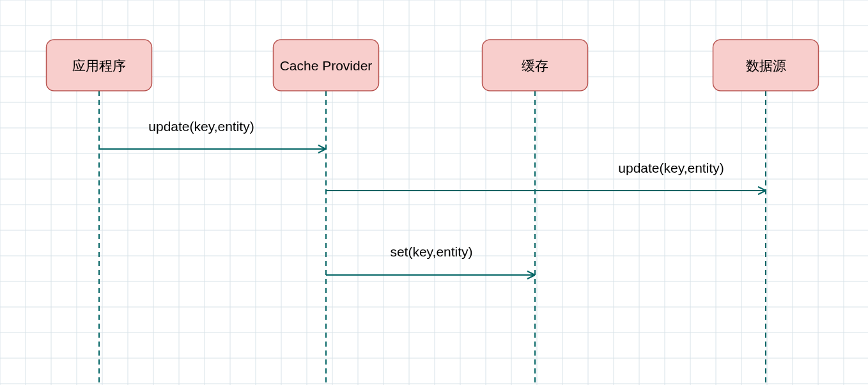 Image resolution: width=868 pixels, height=385 pixels. I want to click on participant-label: Cache Provider, so click(326, 65).